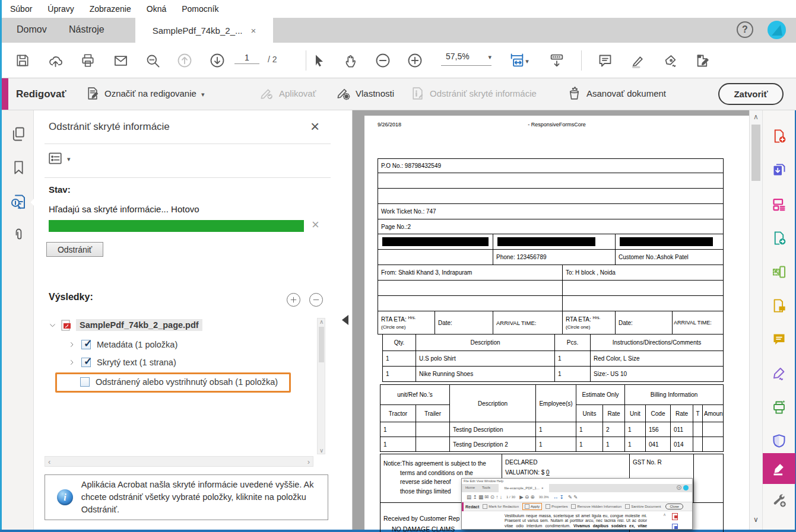 Image resolution: width=796 pixels, height=532 pixels. I want to click on doc-scroll-down-icon, so click(756, 520).